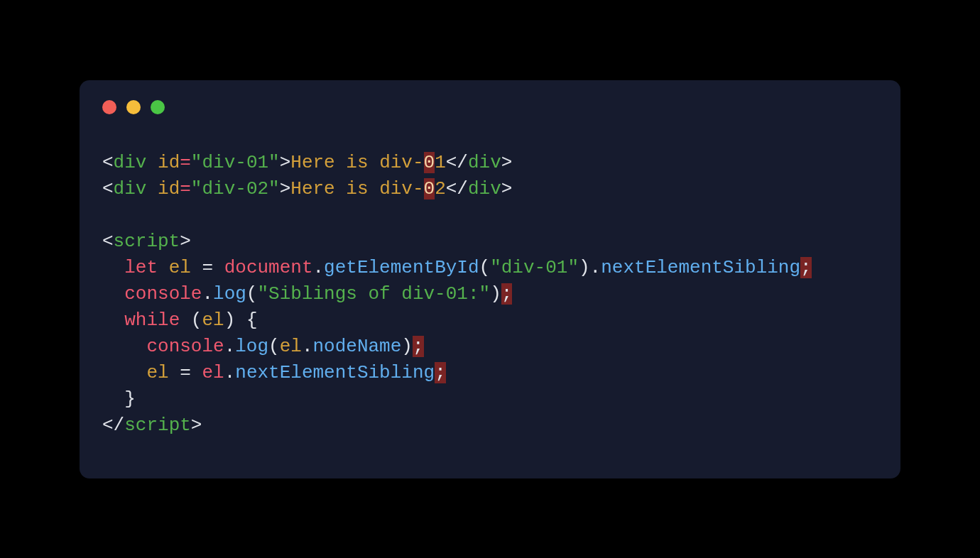 The width and height of the screenshot is (980, 558). Describe the element at coordinates (109, 107) in the screenshot. I see `close-icon` at that location.